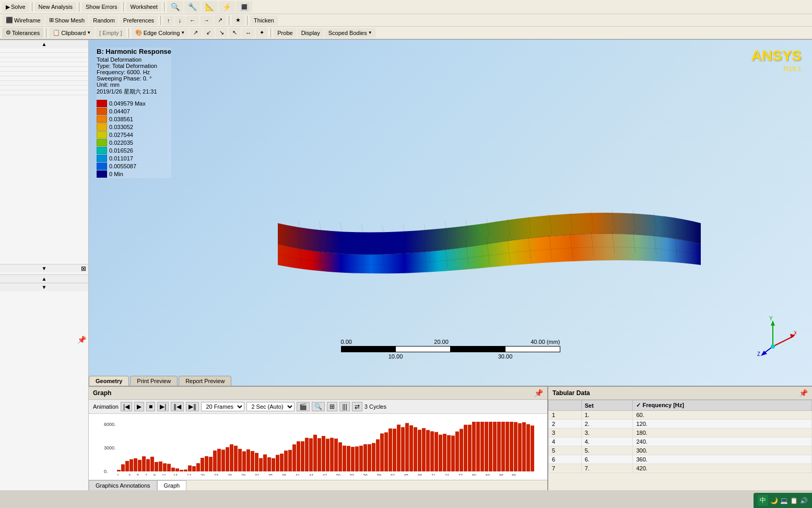 This screenshot has width=812, height=508. Describe the element at coordinates (134, 111) in the screenshot. I see `legend-row: 0.04407` at that location.